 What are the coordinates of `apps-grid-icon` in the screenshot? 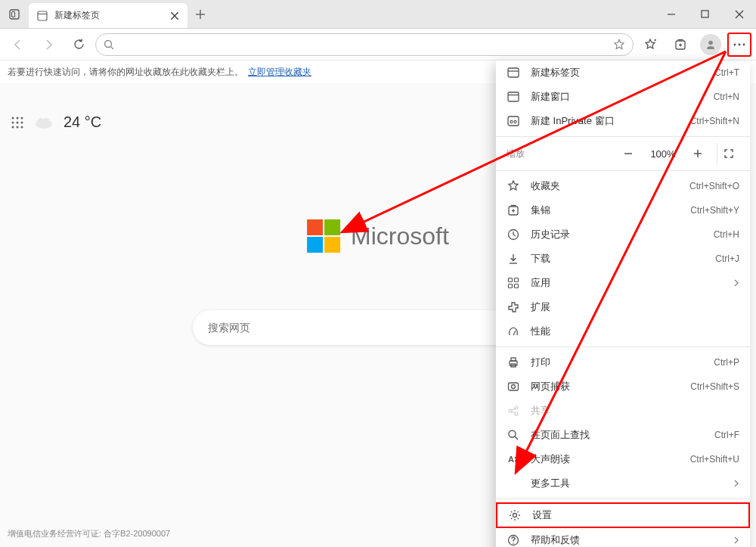 It's located at (17, 123).